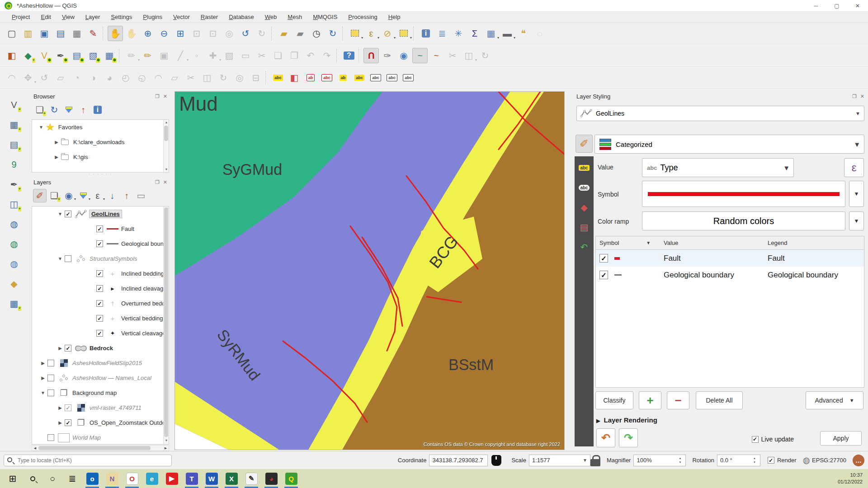 The width and height of the screenshot is (868, 488). Describe the element at coordinates (837, 5) in the screenshot. I see `maximize-button: ▢` at that location.